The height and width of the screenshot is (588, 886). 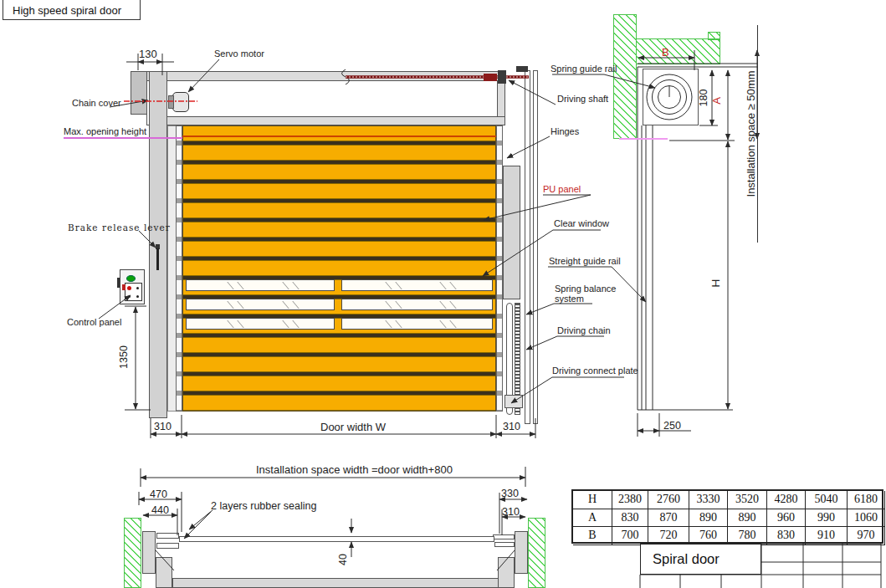 What do you see at coordinates (751, 134) in the screenshot?
I see `dim-installation-space: Installation space ≥ 50mm` at bounding box center [751, 134].